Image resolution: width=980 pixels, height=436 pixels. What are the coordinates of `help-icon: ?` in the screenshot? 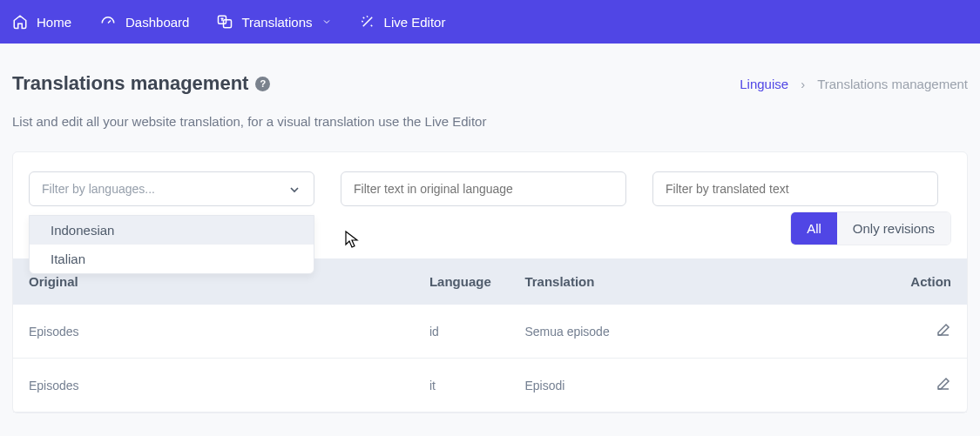 It's located at (263, 84).